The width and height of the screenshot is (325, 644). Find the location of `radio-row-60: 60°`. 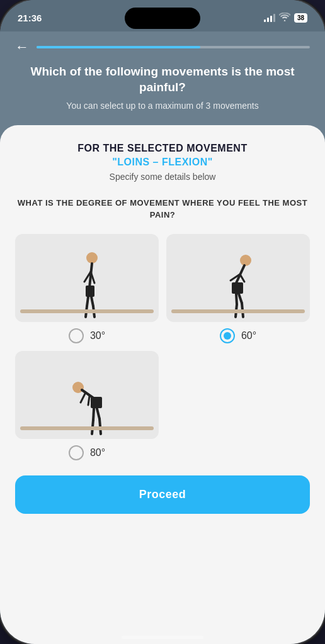

radio-row-60: 60° is located at coordinates (238, 336).